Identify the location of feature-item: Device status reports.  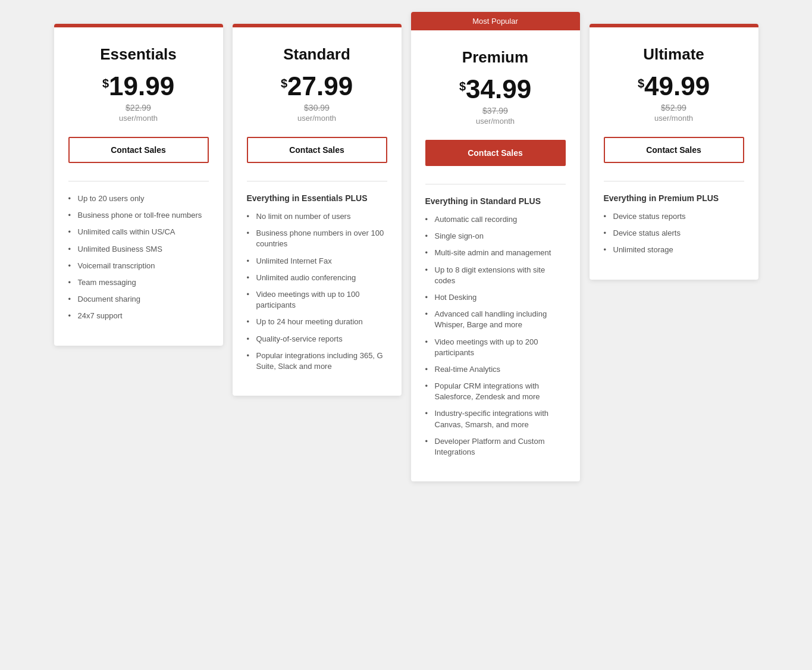
(674, 217).